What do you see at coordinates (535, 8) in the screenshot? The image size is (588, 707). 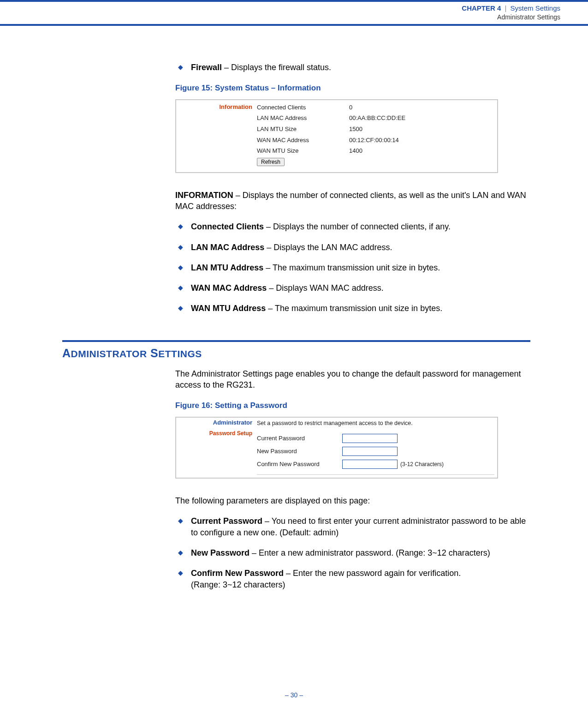 I see `header-section: System Settings` at bounding box center [535, 8].